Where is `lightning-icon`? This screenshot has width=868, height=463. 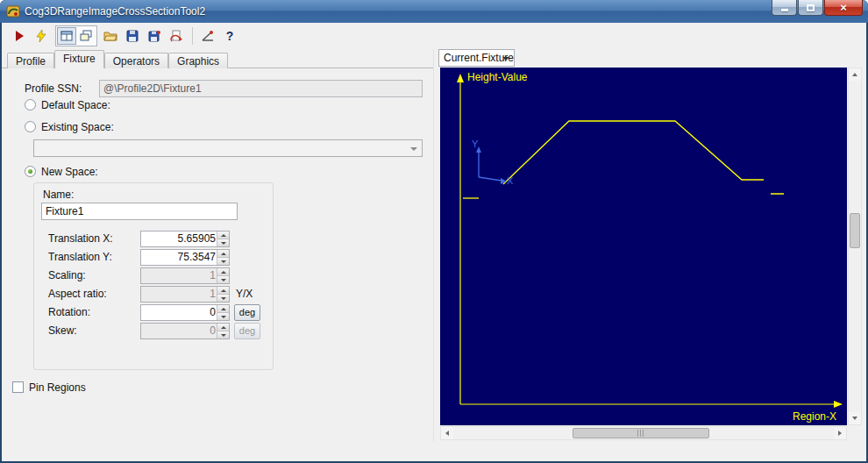 lightning-icon is located at coordinates (41, 36).